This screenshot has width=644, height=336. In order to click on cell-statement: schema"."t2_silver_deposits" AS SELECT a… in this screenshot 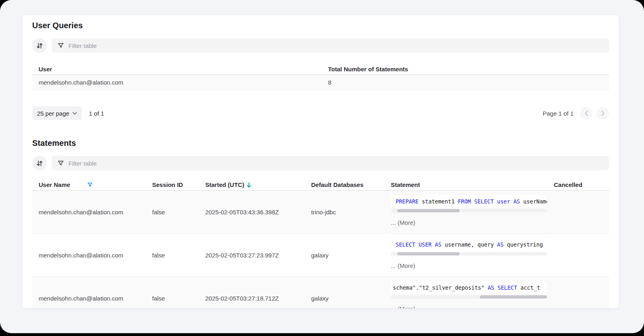, I will do `click(473, 292)`.